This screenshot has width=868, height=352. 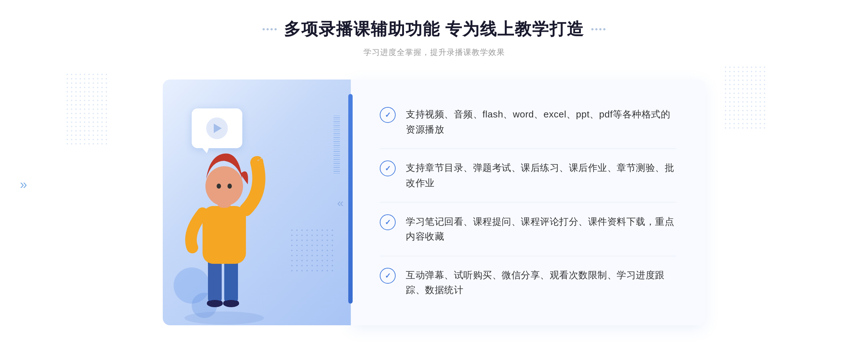 What do you see at coordinates (598, 29) in the screenshot?
I see `title-dots-right` at bounding box center [598, 29].